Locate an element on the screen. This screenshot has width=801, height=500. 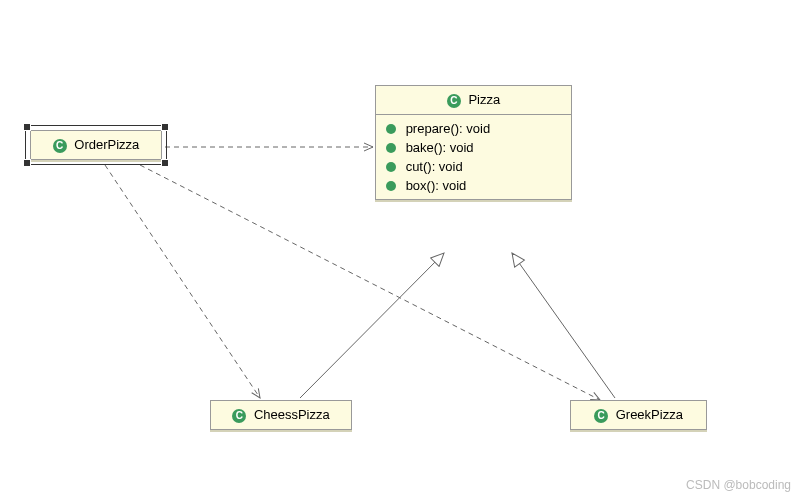
class-cheesspizza-name: CheessPizza is located at coordinates (292, 414).